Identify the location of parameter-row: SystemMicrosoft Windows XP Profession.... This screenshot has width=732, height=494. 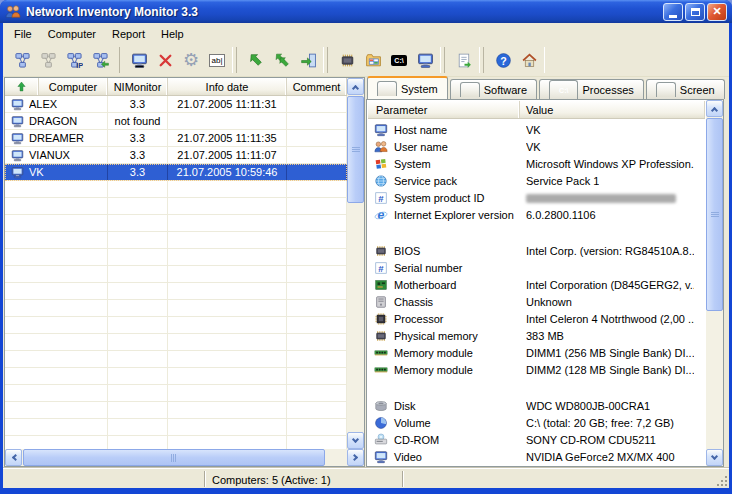
(536, 164).